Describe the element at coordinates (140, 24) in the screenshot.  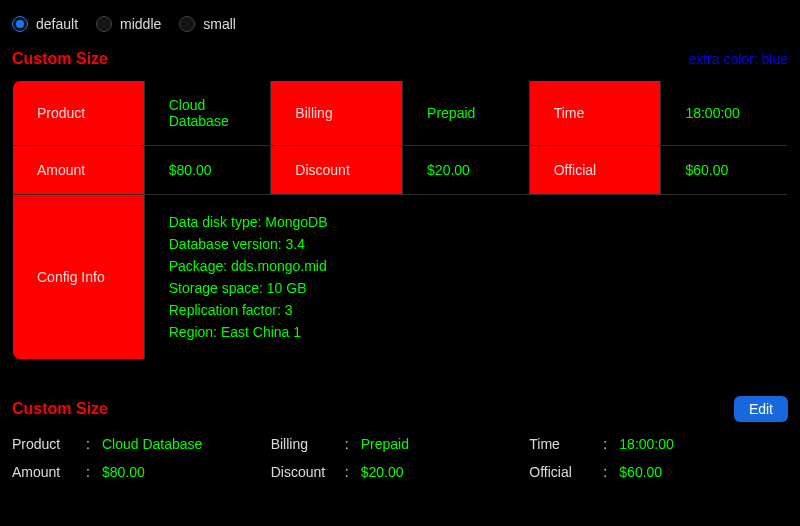
I see `radio-label: middle` at that location.